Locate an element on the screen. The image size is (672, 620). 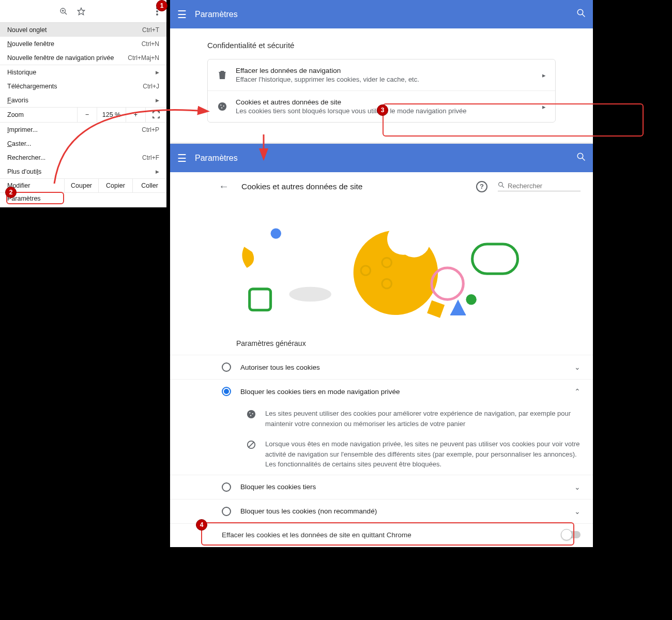
paste-button: Coller is located at coordinates (150, 186).